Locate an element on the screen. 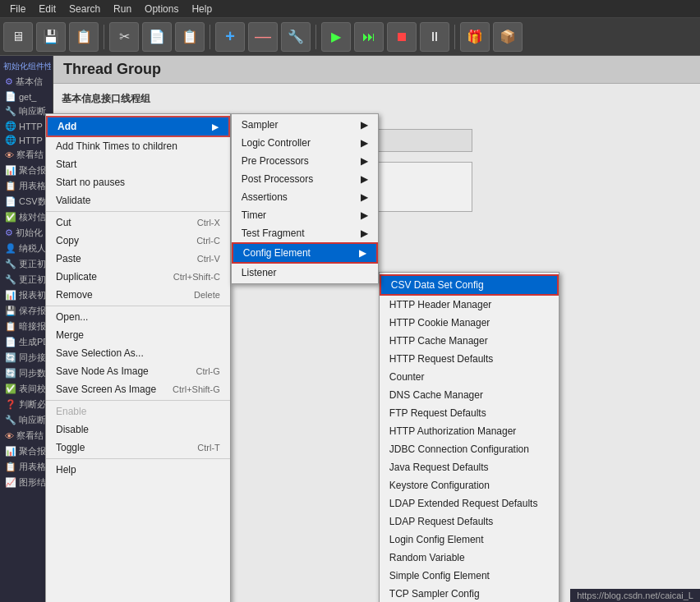 This screenshot has width=700, height=602. sidebar-item-19: 🔄同步数 is located at coordinates (26, 373).